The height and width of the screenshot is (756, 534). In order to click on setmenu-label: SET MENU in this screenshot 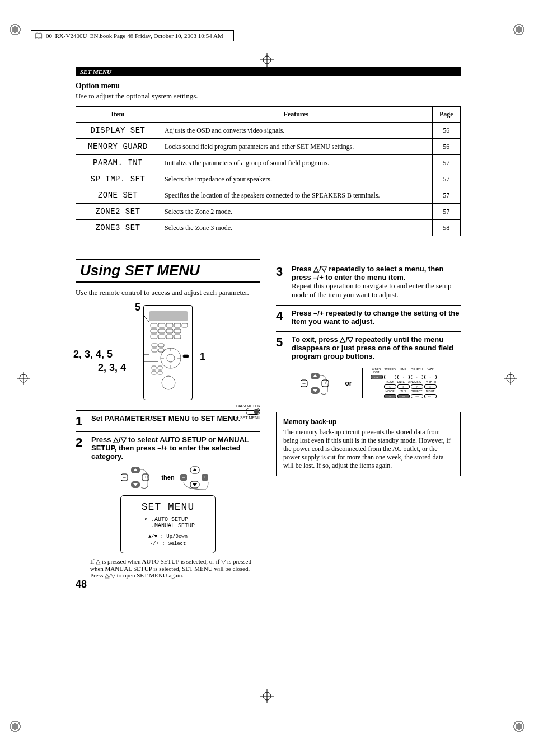, I will do `click(250, 417)`.